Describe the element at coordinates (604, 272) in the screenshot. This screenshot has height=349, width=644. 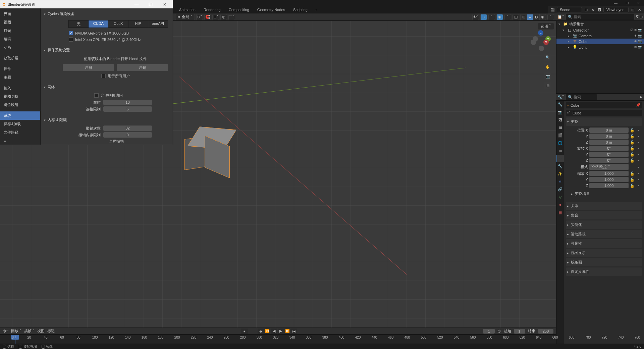
I see `property-panel-header: ▸自定义属性` at that location.